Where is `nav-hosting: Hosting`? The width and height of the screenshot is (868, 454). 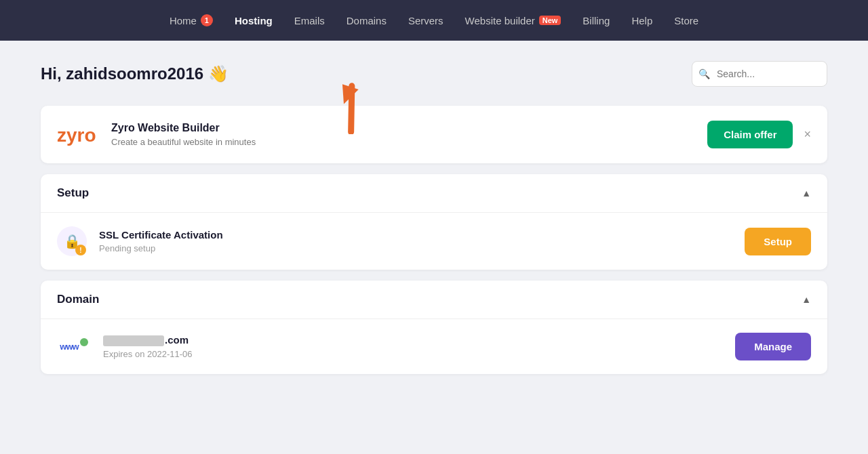 nav-hosting: Hosting is located at coordinates (254, 20).